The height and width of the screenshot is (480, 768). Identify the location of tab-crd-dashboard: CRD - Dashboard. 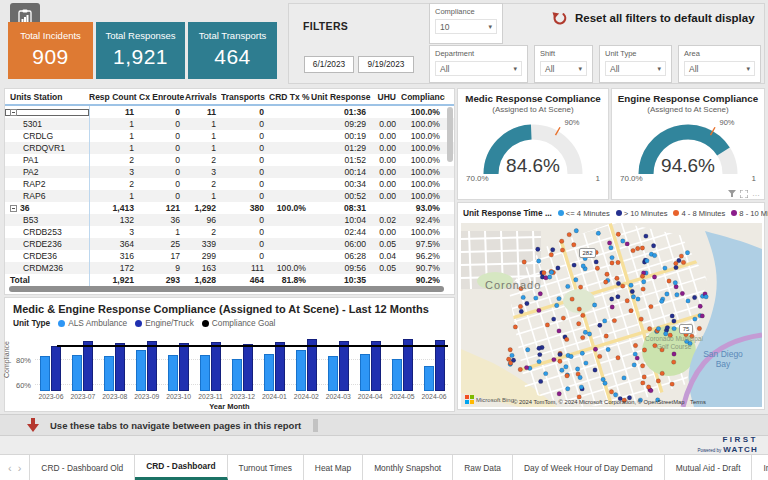
(181, 468).